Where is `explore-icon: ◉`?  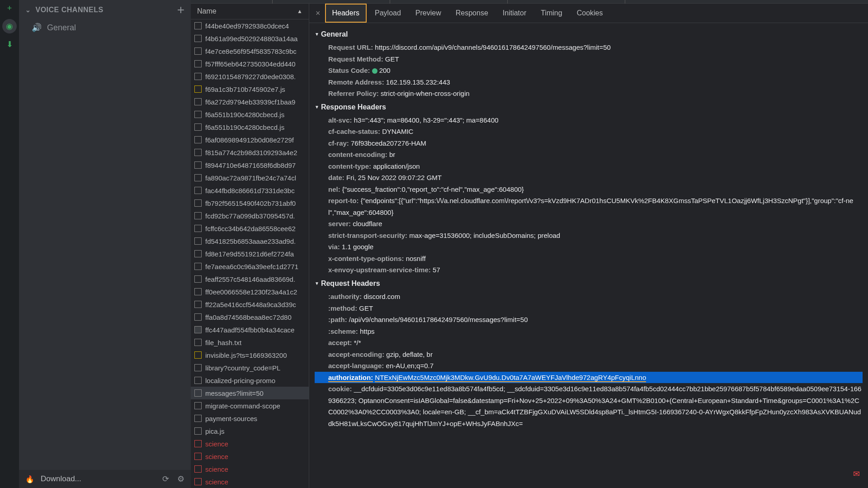
explore-icon: ◉ is located at coordinates (9, 26).